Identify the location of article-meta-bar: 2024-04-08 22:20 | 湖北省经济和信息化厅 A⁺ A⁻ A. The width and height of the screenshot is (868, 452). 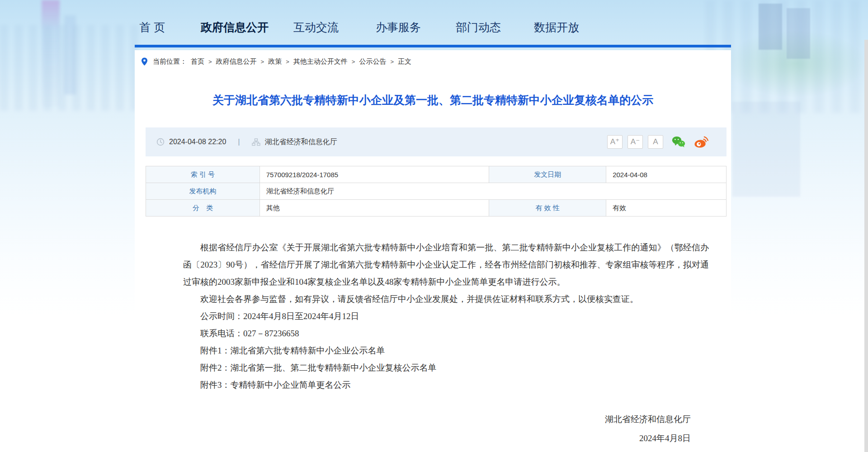
(436, 142).